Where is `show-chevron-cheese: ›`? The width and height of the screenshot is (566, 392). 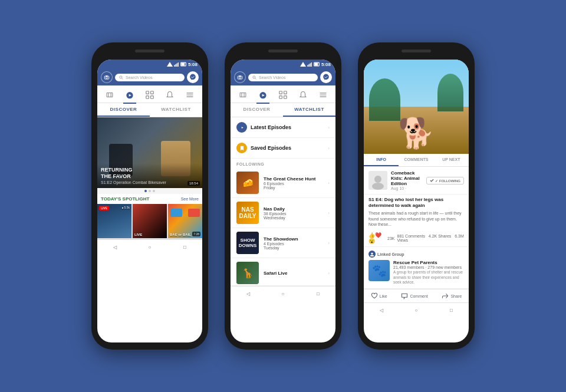 show-chevron-cheese: › is located at coordinates (329, 183).